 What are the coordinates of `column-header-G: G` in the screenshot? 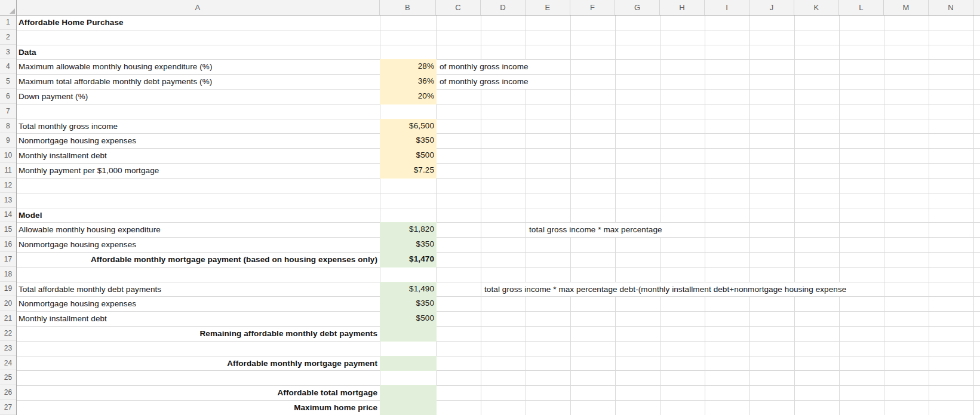 It's located at (638, 7).